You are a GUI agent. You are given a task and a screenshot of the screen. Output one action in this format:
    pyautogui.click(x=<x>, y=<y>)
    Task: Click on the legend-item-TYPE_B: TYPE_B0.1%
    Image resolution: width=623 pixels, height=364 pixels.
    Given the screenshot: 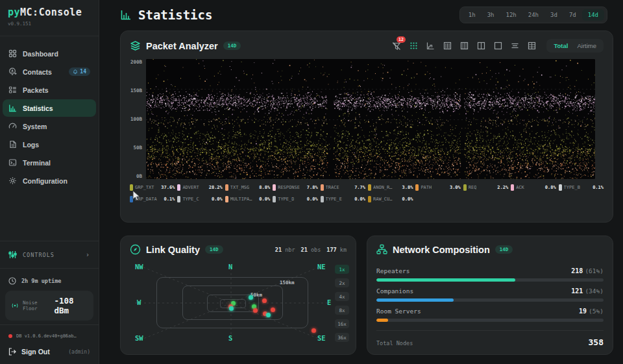 What is the action you would take?
    pyautogui.click(x=581, y=188)
    